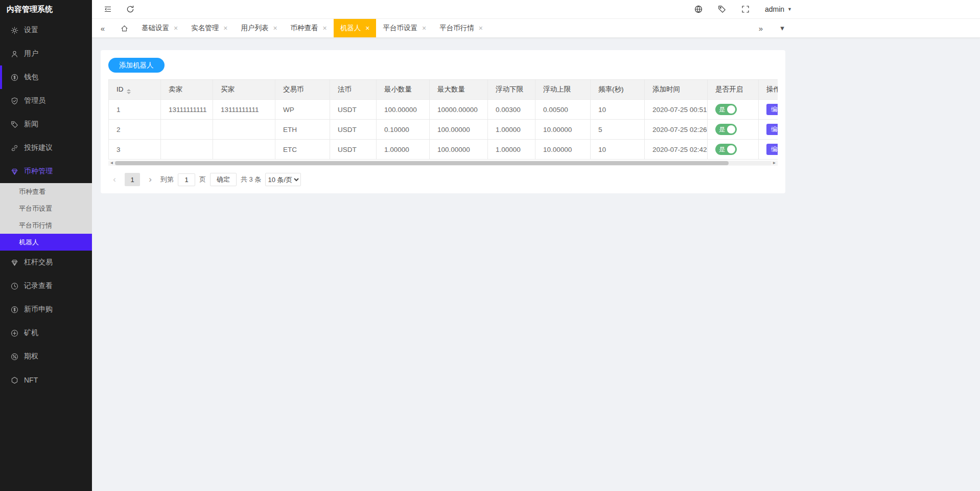 This screenshot has width=980, height=491. I want to click on globe-icon, so click(698, 9).